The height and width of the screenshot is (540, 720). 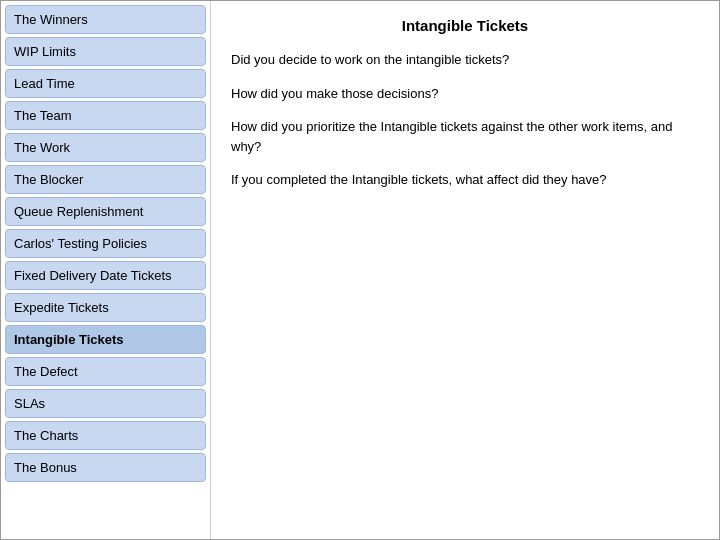 What do you see at coordinates (106, 180) in the screenshot?
I see `sidebar-item-5: The Blocker` at bounding box center [106, 180].